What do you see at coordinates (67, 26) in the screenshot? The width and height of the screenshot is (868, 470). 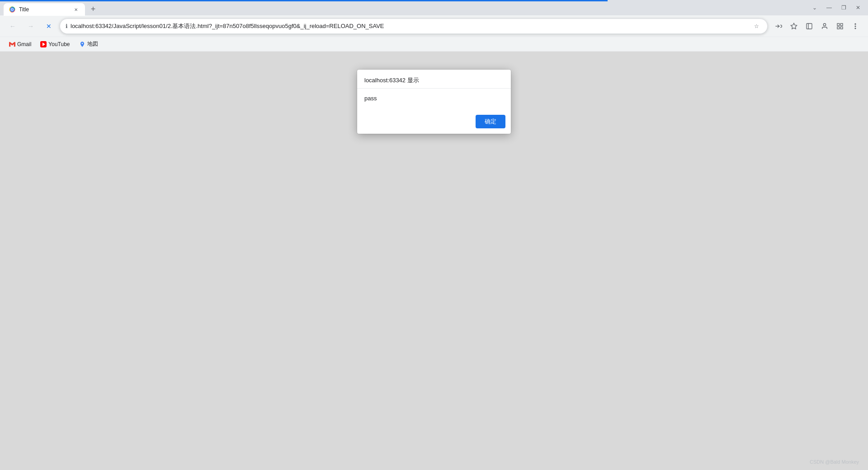 I see `security-icon: ℹ` at bounding box center [67, 26].